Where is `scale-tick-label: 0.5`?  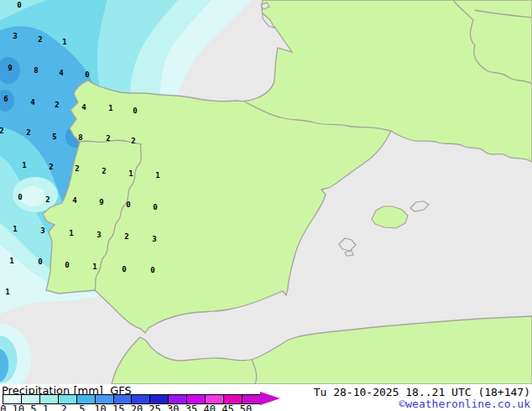 scale-tick-label: 0.5 is located at coordinates (28, 408).